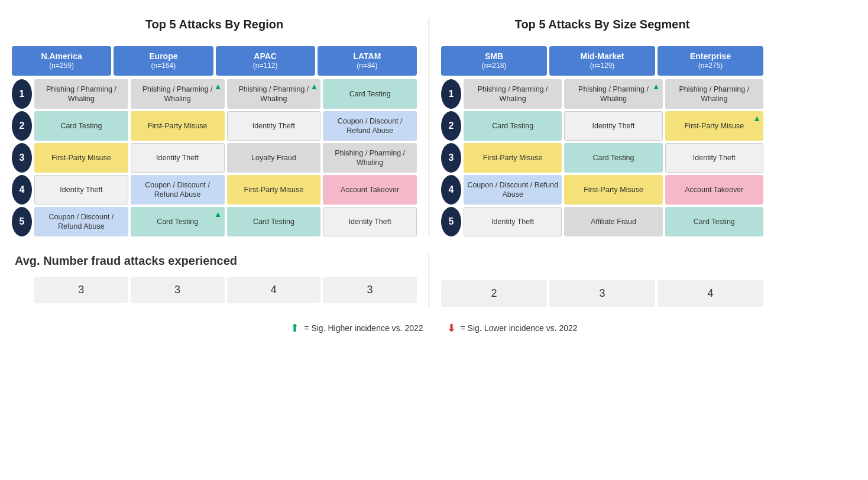 Image resolution: width=868 pixels, height=480 pixels. I want to click on size-col-header: SMB(n=218), so click(494, 61).